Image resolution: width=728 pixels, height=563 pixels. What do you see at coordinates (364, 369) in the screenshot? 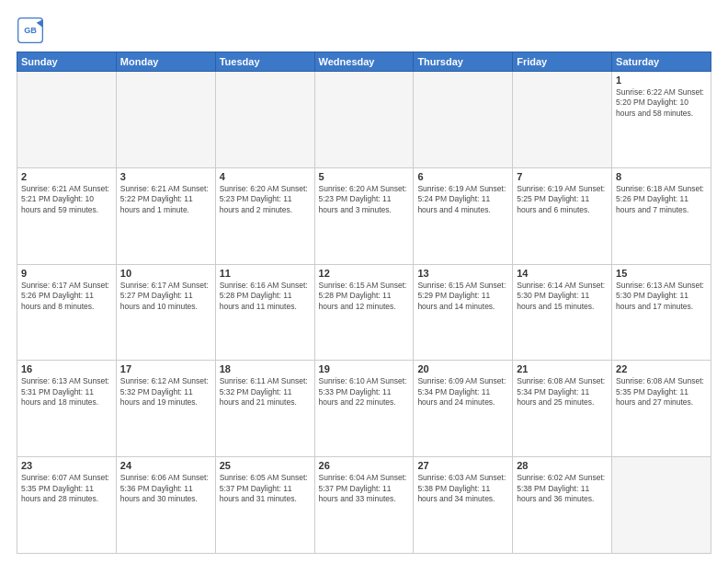
I see `day-number: 19` at bounding box center [364, 369].